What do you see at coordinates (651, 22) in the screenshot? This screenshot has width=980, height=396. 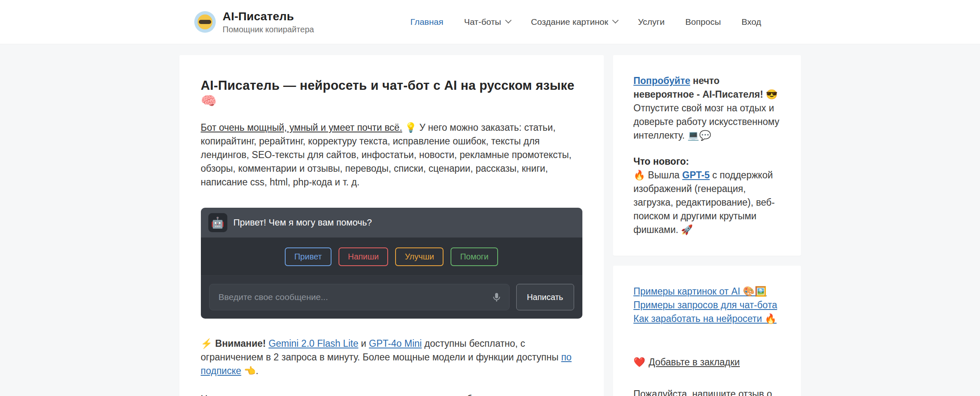 I see `nav-item-services: Услуги` at bounding box center [651, 22].